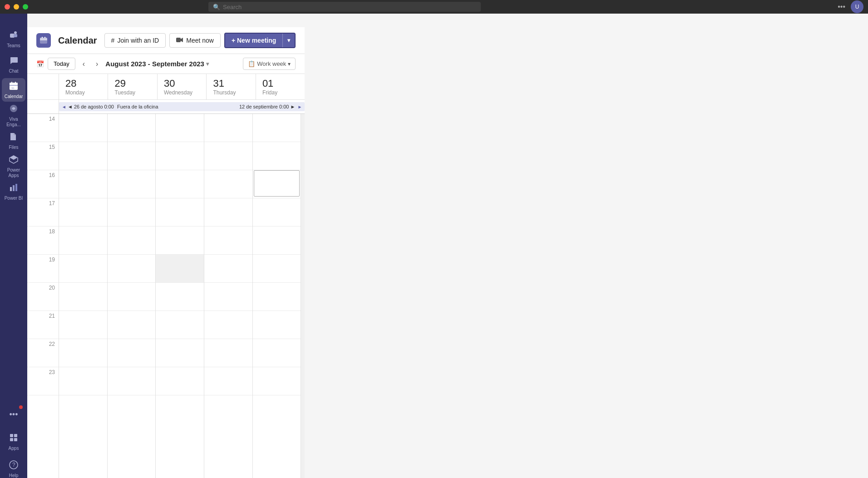 The width and height of the screenshot is (868, 478). I want to click on day-col-thu, so click(229, 296).